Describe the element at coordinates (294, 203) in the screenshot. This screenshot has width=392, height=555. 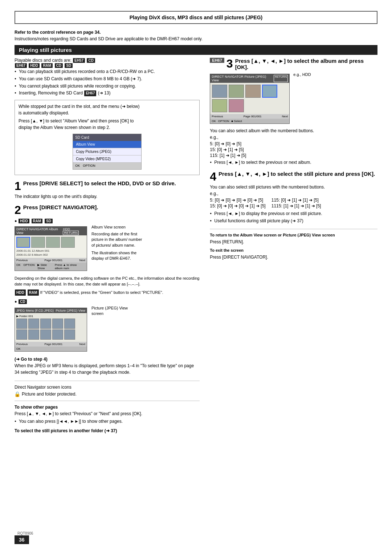
I see `step4-num-cols: 5: [0] ➜ [0] ➜ [0] ➜ [0] ➜ [5] 15: [0] ➜…` at that location.